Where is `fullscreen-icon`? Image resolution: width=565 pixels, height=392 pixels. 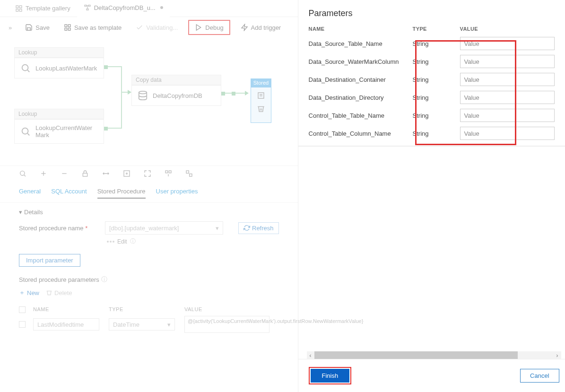 fullscreen-icon is located at coordinates (148, 174).